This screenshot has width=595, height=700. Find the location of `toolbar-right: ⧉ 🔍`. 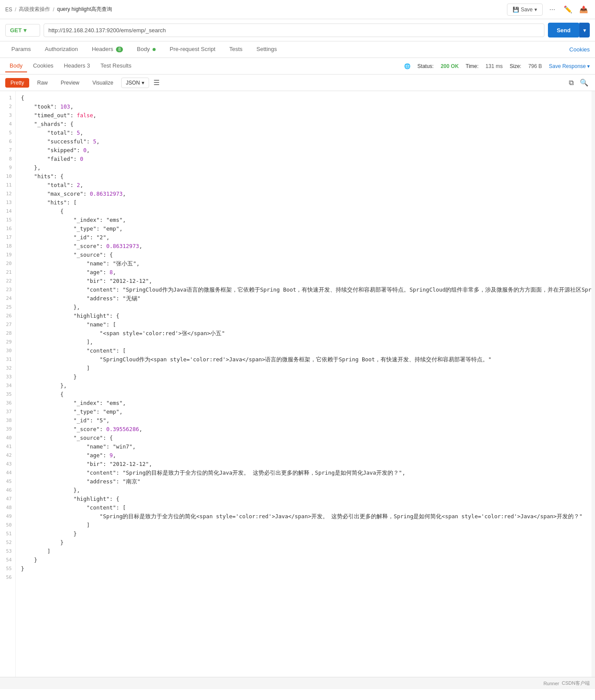

toolbar-right: ⧉ 🔍 is located at coordinates (579, 83).